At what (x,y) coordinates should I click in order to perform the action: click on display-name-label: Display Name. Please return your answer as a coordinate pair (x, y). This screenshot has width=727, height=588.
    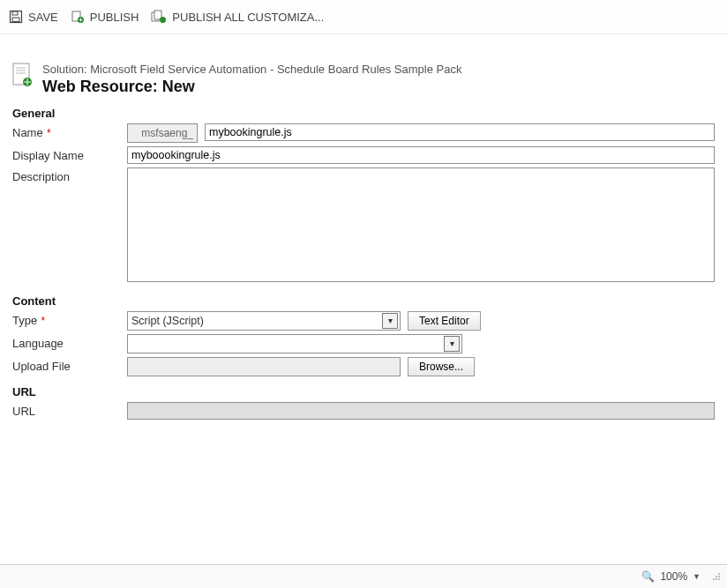
    Looking at the image, I should click on (70, 154).